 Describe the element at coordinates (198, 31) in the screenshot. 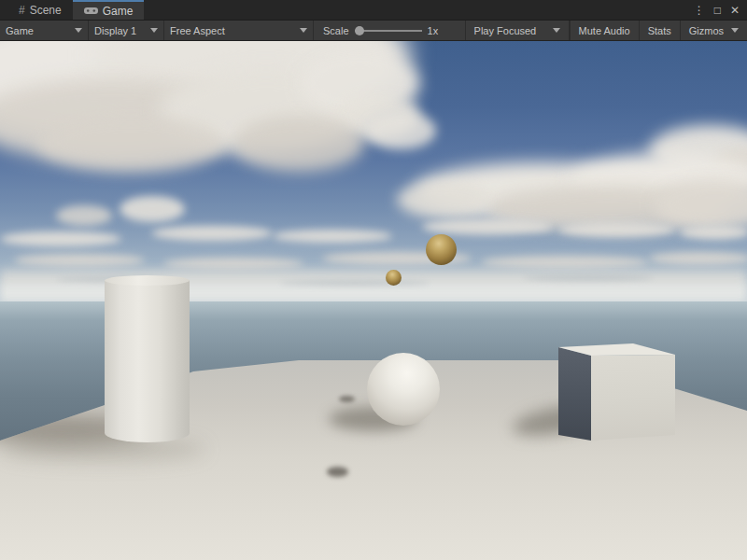

I see `aspect-label: Free Aspect` at that location.